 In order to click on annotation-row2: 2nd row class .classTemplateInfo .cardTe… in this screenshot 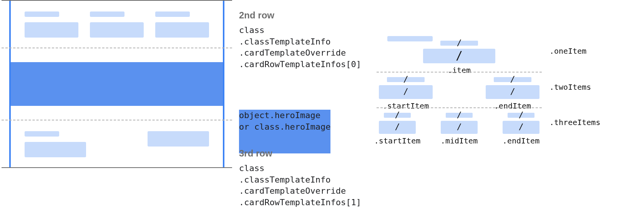, I will do `click(300, 40)`.